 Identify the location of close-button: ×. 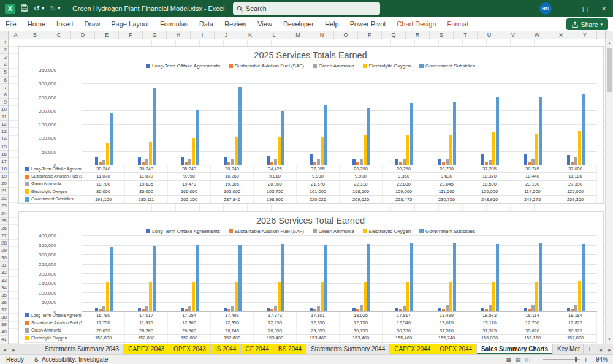
(604, 9).